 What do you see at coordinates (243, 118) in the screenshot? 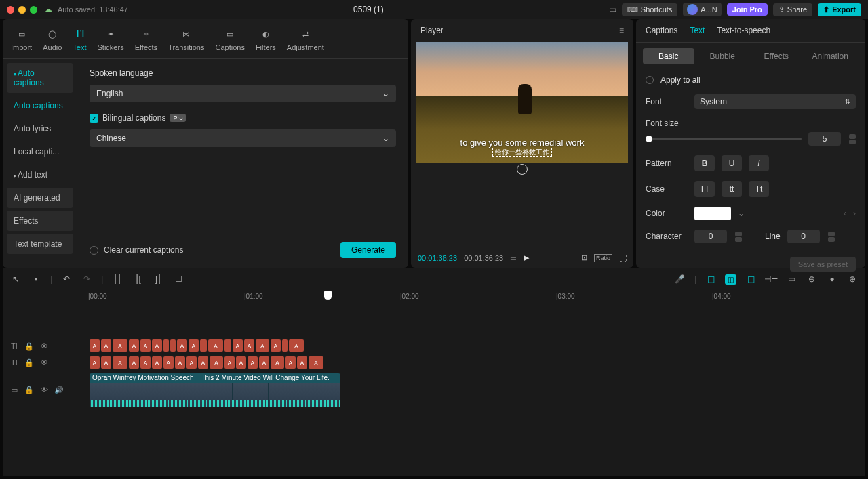
I see `bilingual-checkbox-row: ✓ Bilingual captions Pro` at bounding box center [243, 118].